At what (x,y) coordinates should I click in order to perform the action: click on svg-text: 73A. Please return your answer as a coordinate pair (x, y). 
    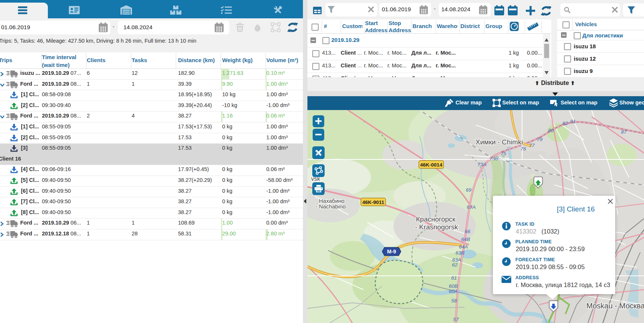
    Looking at the image, I should click on (482, 165).